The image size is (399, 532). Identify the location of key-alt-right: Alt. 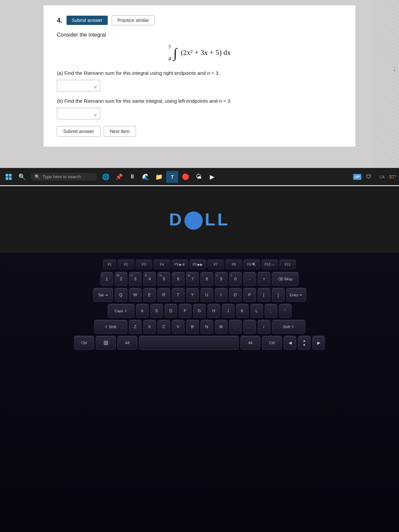
(250, 343).